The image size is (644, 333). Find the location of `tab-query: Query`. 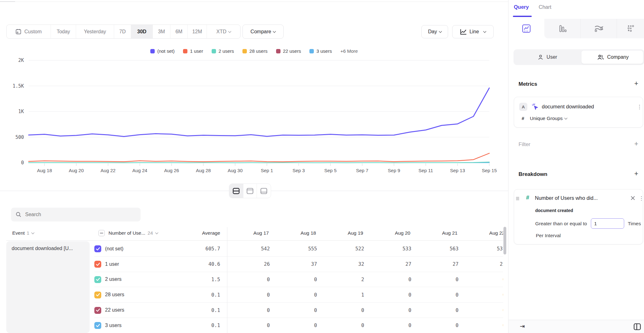

tab-query: Query is located at coordinates (521, 7).